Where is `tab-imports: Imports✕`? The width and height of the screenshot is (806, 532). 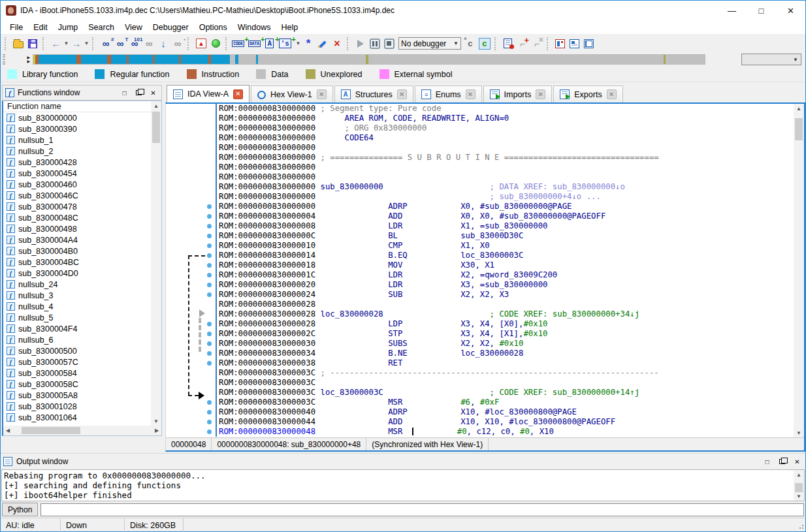 tab-imports: Imports✕ is located at coordinates (518, 94).